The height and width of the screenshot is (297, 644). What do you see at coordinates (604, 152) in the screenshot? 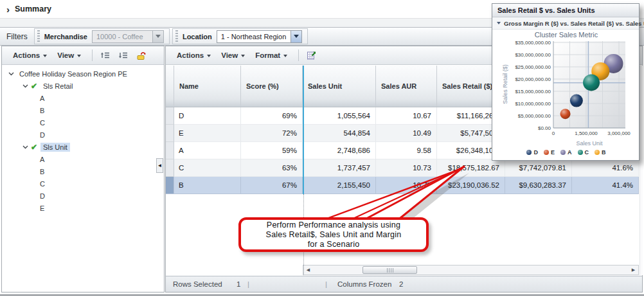
I see `legend-label: B` at bounding box center [604, 152].